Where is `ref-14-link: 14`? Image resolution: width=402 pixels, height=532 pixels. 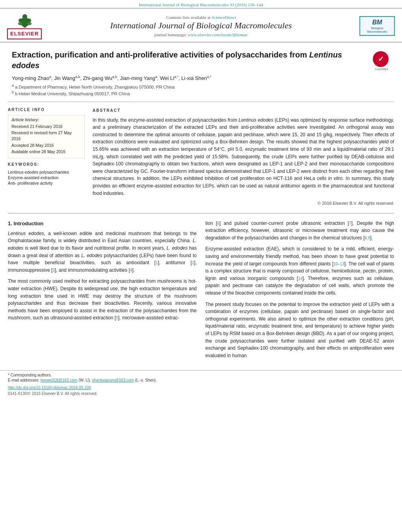 ref-14-link: 14 is located at coordinates (300, 279).